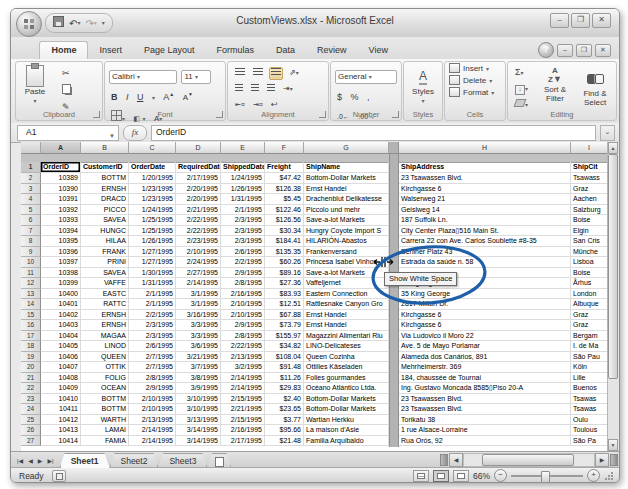  What do you see at coordinates (346, 200) in the screenshot?
I see `grid-cell: Drachenblut Delikatesse` at bounding box center [346, 200].